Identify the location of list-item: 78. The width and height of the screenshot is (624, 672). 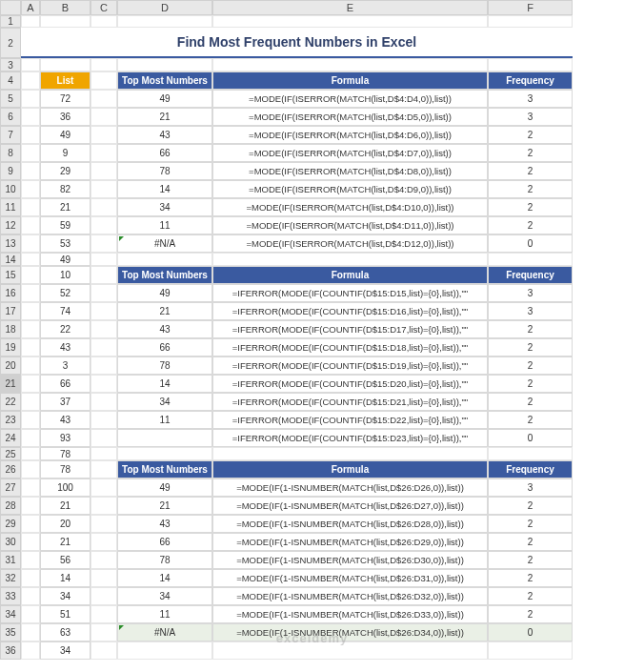
(65, 469).